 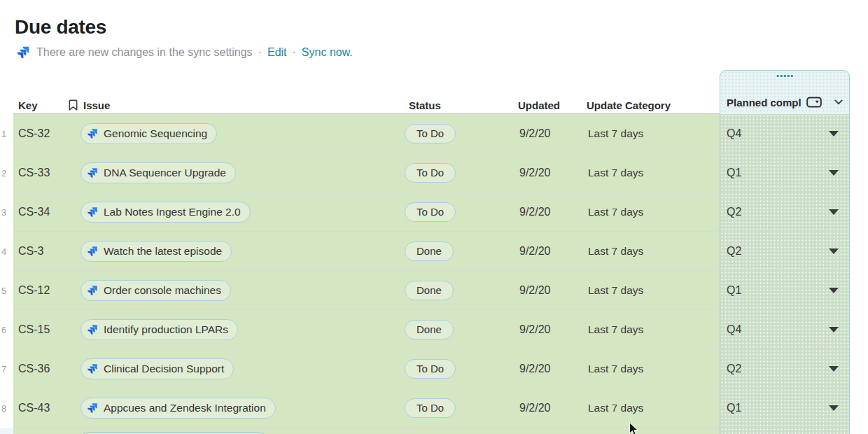 I want to click on jira-icon, so click(x=92, y=408).